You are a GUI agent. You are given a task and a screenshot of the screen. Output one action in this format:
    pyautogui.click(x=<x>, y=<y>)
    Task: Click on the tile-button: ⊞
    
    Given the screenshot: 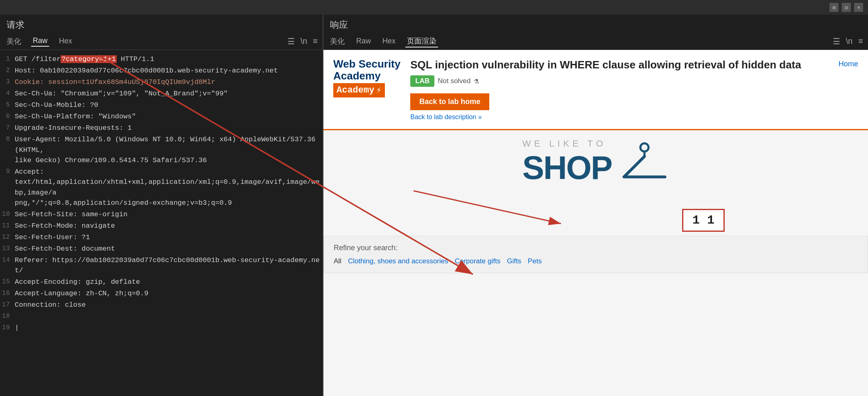 What is the action you would take?
    pyautogui.click(x=834, y=7)
    